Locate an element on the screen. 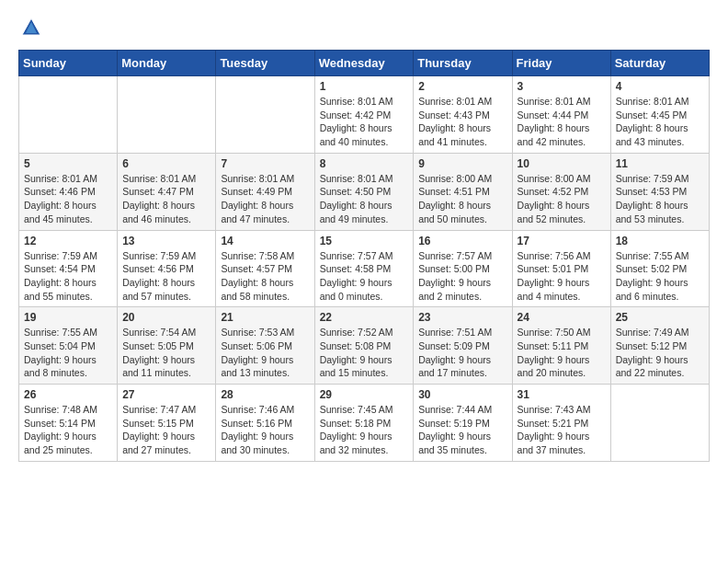 This screenshot has height=563, width=728. calendar-cell: 1Sunrise: 8:01 AM Sunset: 4:42 PM Daylig… is located at coordinates (364, 115).